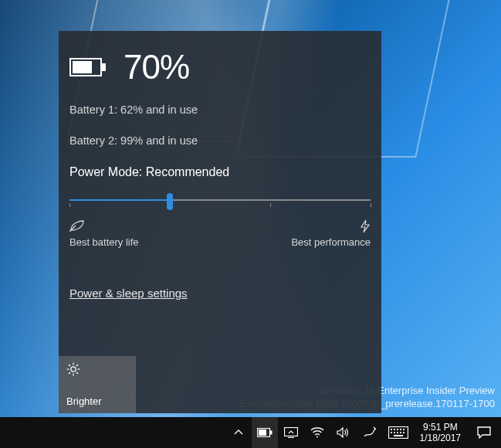  What do you see at coordinates (398, 433) in the screenshot?
I see `keyboard-tray-icon` at bounding box center [398, 433].